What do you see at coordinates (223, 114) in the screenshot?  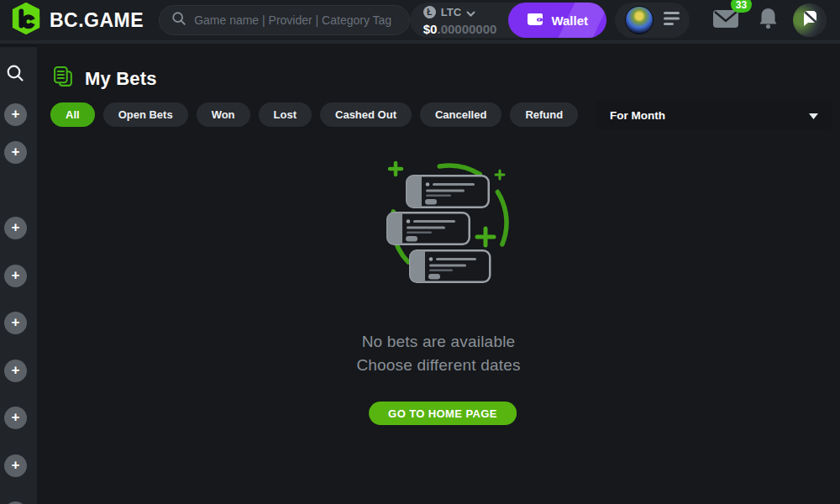 I see `filter-won: Won` at bounding box center [223, 114].